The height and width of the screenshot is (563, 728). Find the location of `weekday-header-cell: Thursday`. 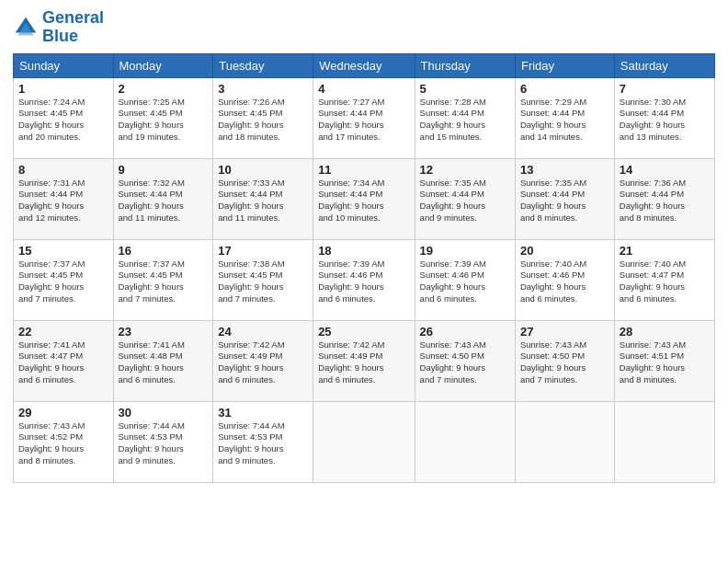

weekday-header-cell: Thursday is located at coordinates (465, 65).